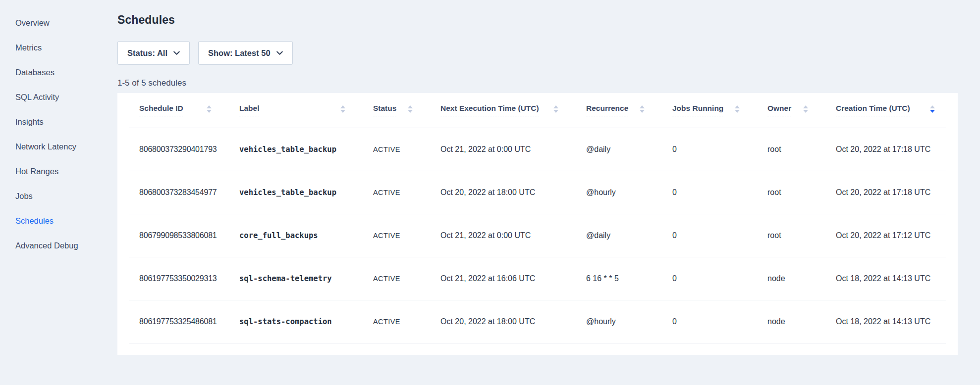  Describe the element at coordinates (619, 278) in the screenshot. I see `cell-recurrence: 6 16 * * 5` at that location.